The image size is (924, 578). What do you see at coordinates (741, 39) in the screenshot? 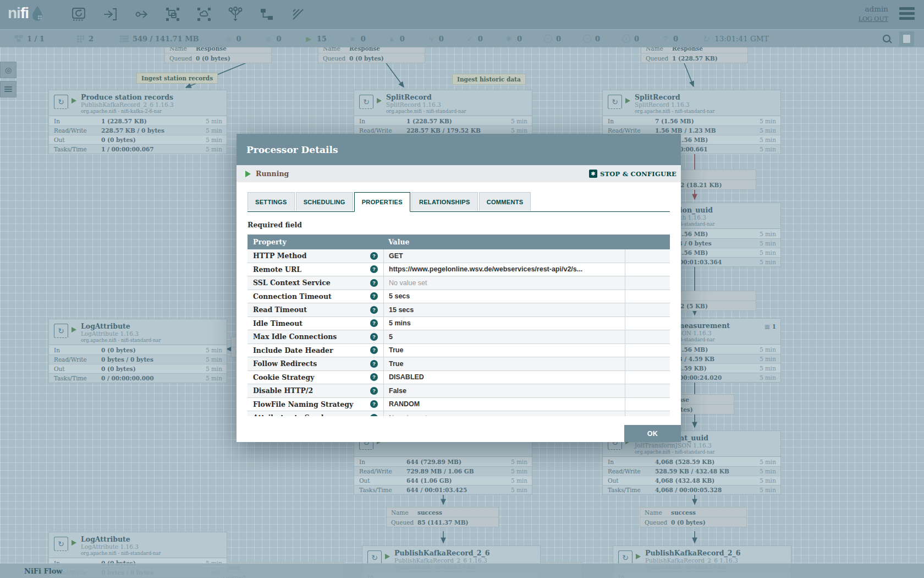
I see `refresh-time: 13:01:41 GMT` at bounding box center [741, 39].